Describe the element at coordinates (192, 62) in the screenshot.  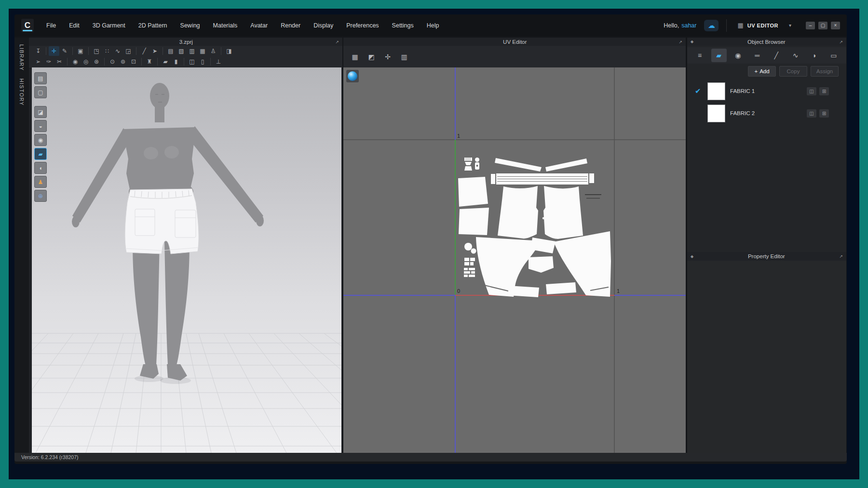
I see `uv-grid-swatch-icon: ◫` at that location.